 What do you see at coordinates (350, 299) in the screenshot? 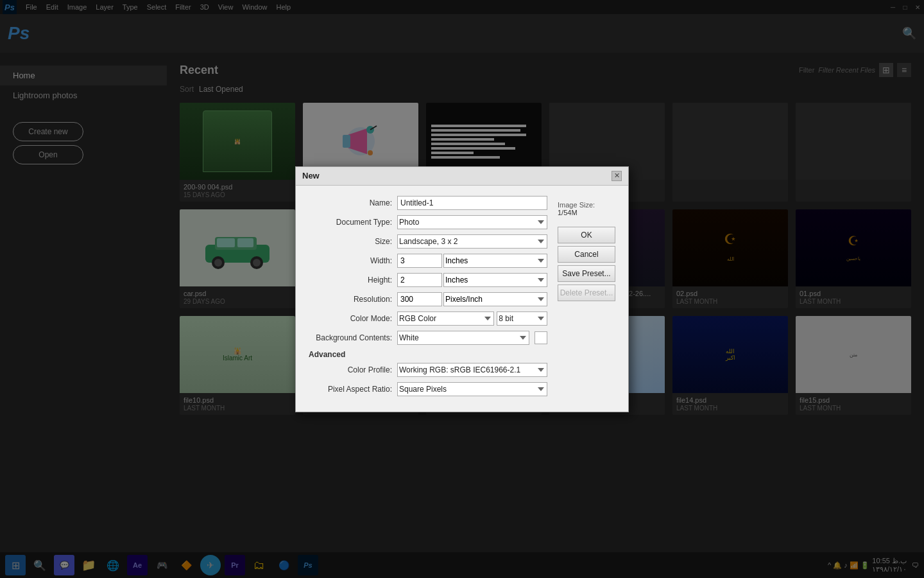
I see `resolution-label: Resolution:` at bounding box center [350, 299].